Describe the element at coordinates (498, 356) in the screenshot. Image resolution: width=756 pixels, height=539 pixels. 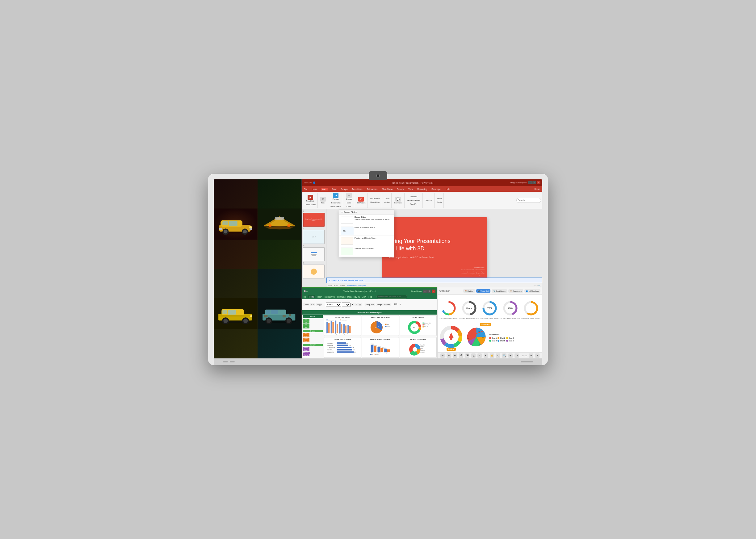
I see `capture-icon: ⬡` at that location.